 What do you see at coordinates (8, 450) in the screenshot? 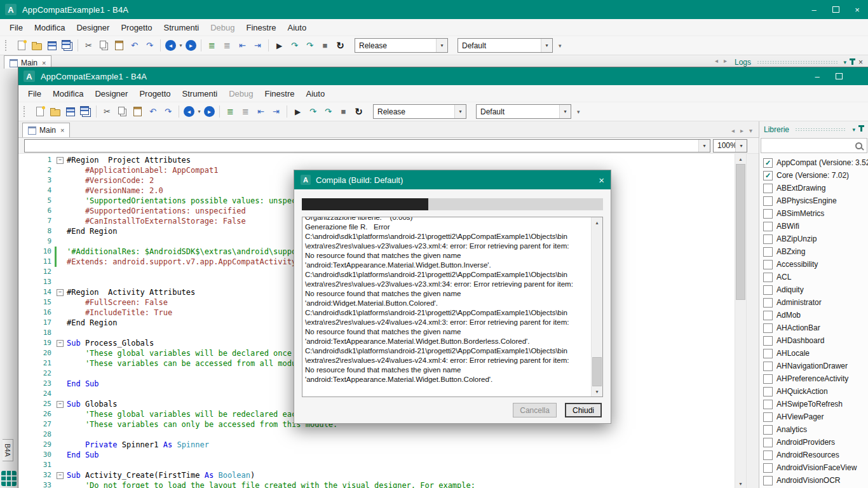
I see `b4a-dock-tab: B4A` at bounding box center [8, 450].